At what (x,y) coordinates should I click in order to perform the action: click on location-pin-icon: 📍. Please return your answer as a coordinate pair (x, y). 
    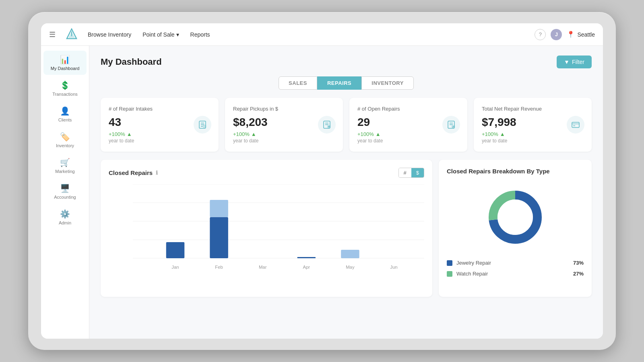
    Looking at the image, I should click on (571, 35).